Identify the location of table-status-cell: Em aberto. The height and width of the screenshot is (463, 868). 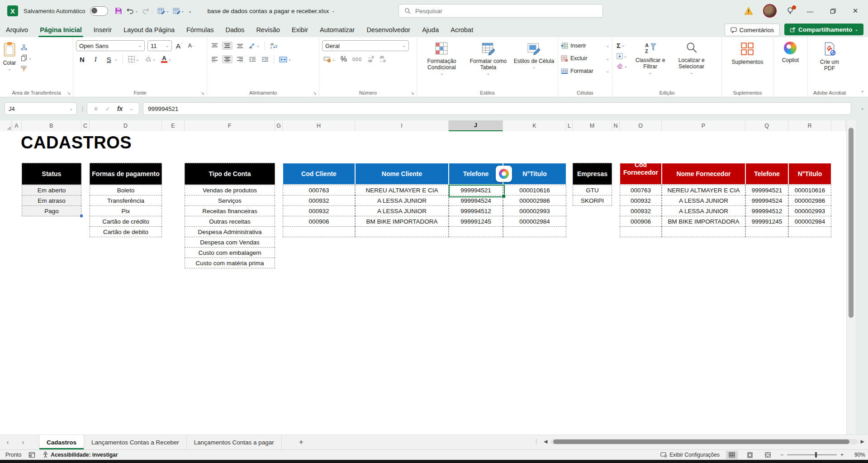
(52, 190).